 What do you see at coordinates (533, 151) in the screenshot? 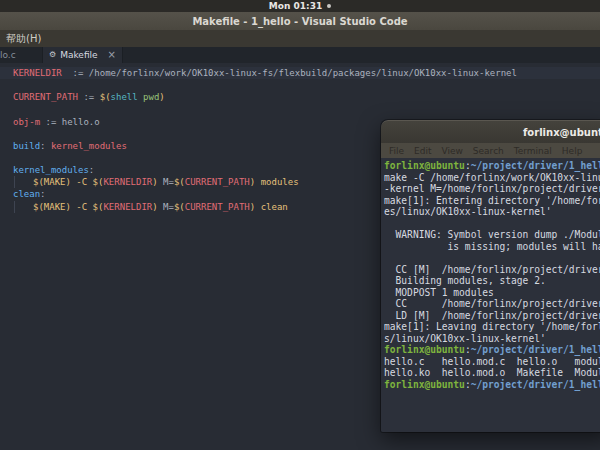
I see `terminal-menu-item-terminal: Terminal` at bounding box center [533, 151].